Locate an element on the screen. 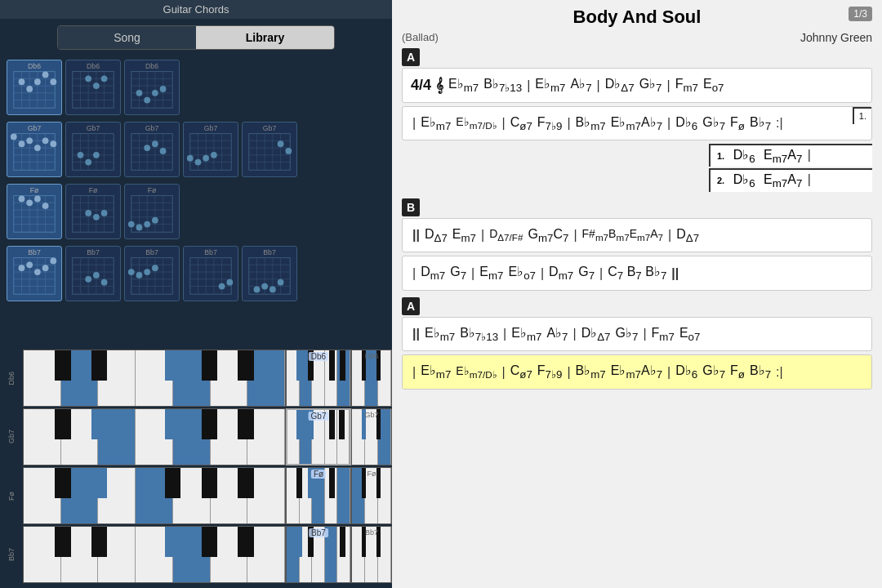 The image size is (882, 588). chord-db6-end1: D♭6 is located at coordinates (745, 155).